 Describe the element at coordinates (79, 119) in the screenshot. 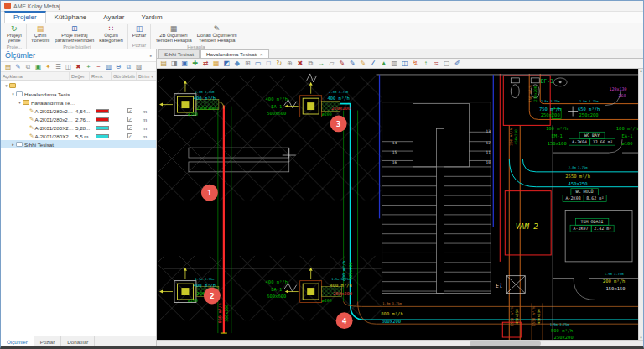

I see `tree-row-a-2k01-280x200-sal: ✎A-2K01/280x200 Sal2,76...✓m` at that location.